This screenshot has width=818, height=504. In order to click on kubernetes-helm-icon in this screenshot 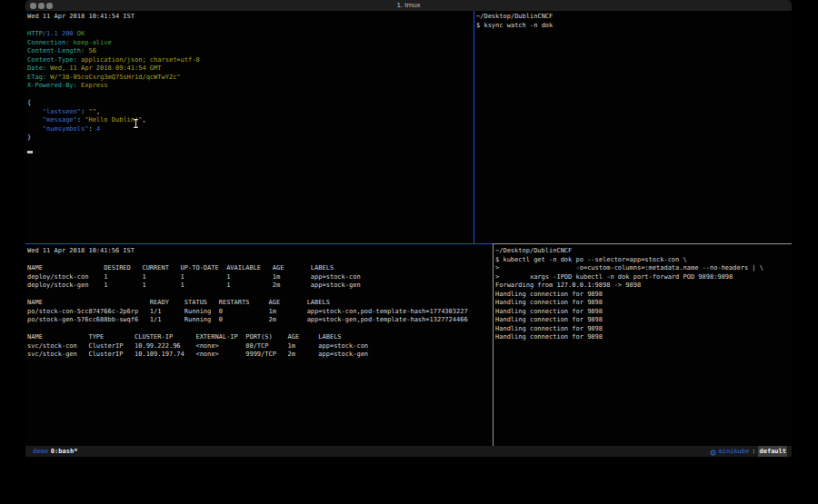, I will do `click(713, 452)`.